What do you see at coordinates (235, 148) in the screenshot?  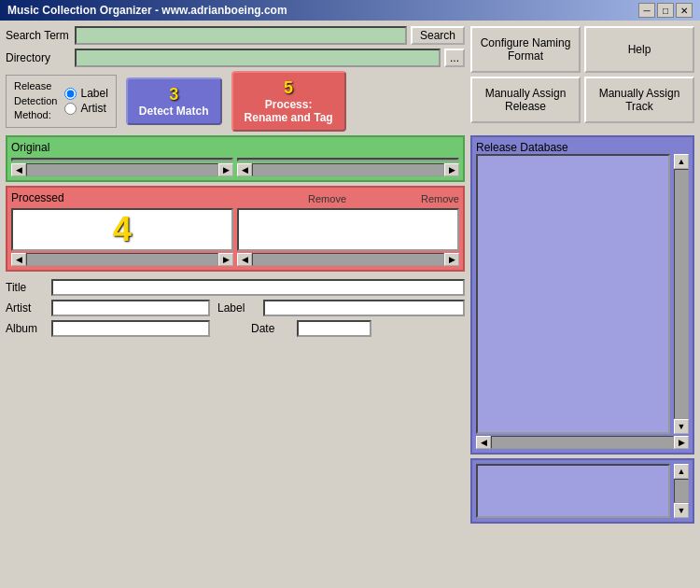 I see `original-header: Original` at bounding box center [235, 148].